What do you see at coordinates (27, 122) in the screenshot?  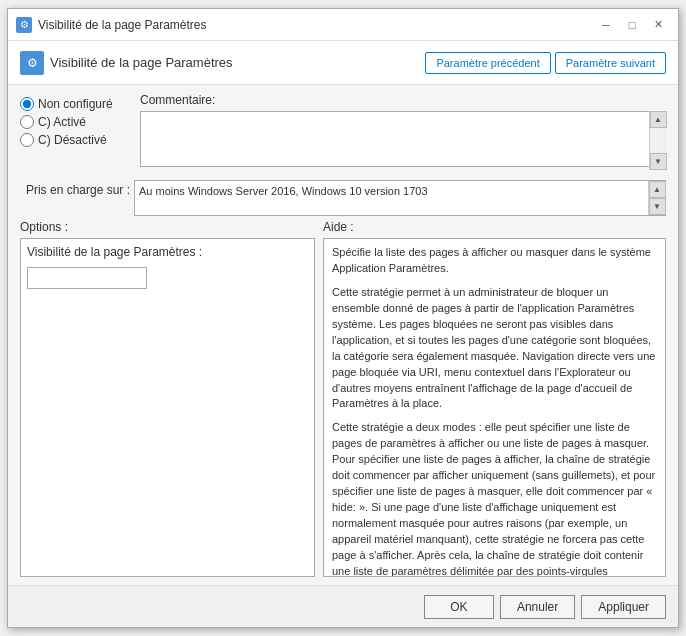 I see `radio-active` at bounding box center [27, 122].